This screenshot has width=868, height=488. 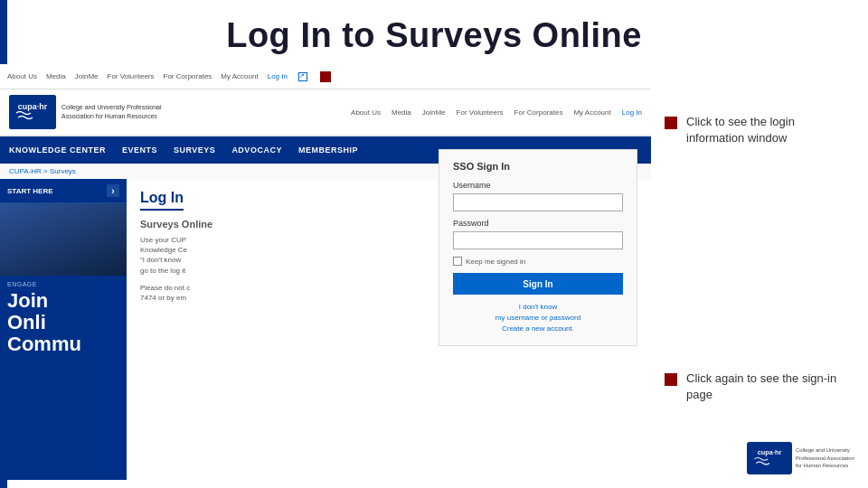 I want to click on topnav-item: My Account, so click(x=239, y=76).